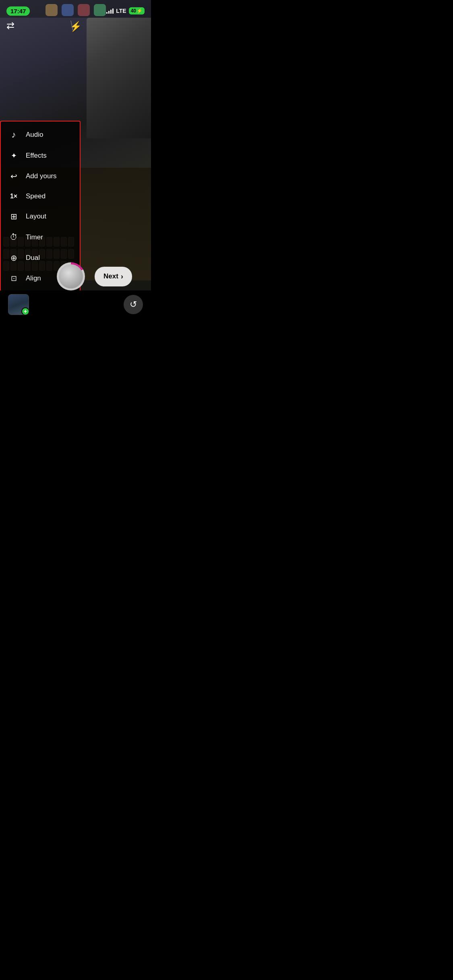 This screenshot has width=453, height=980. Describe the element at coordinates (33, 258) in the screenshot. I see `dual-label: Dual` at that location.